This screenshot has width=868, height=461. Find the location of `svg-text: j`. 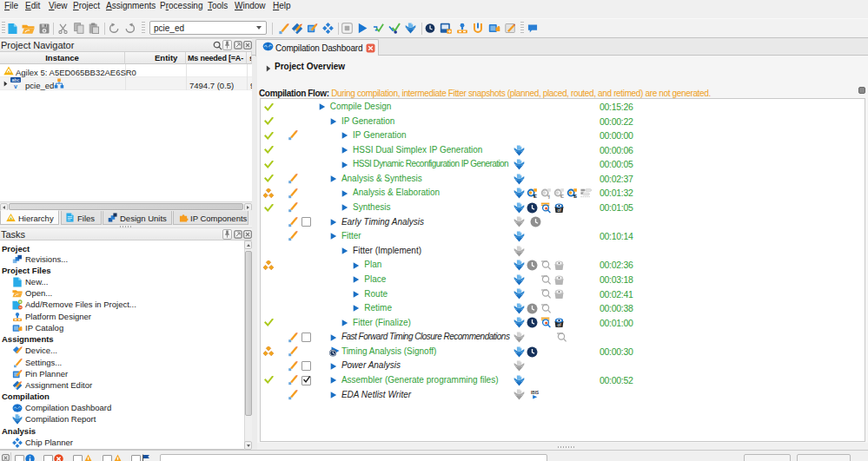

svg-text: j is located at coordinates (549, 197).